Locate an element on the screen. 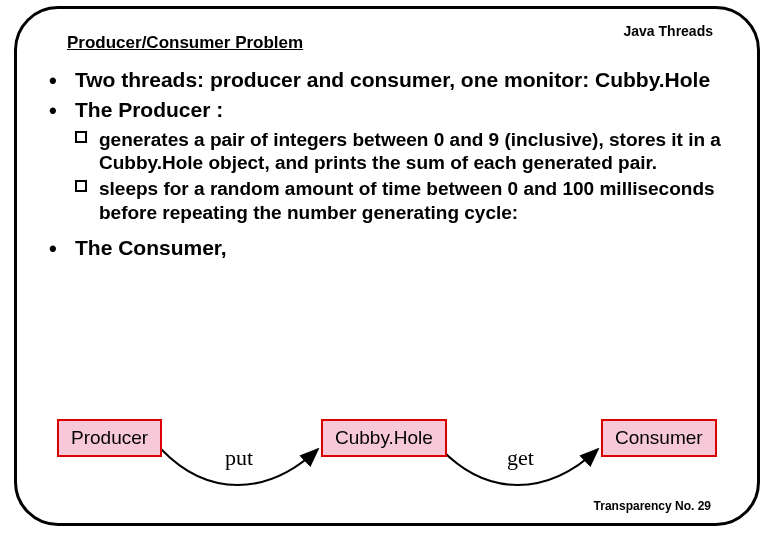 This screenshot has width=780, height=540. header-topic: Java Threads is located at coordinates (669, 31).